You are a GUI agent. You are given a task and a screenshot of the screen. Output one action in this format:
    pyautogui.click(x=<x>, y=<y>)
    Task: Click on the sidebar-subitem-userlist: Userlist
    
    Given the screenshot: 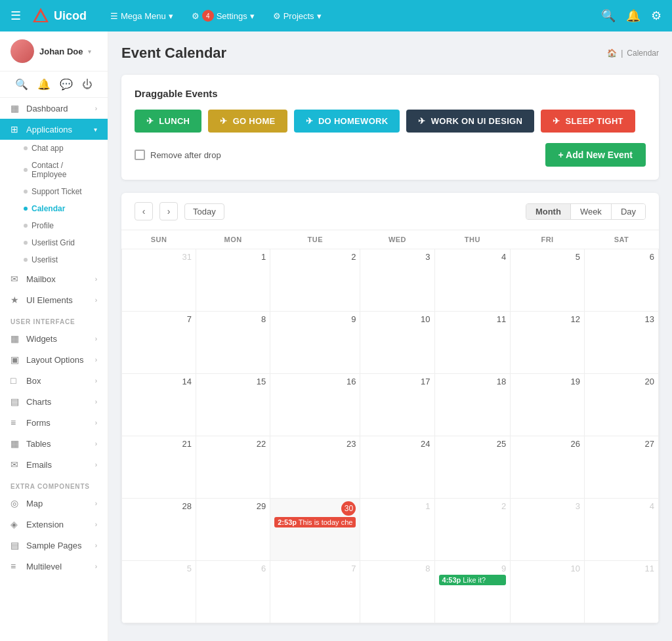 What is the action you would take?
    pyautogui.click(x=54, y=260)
    